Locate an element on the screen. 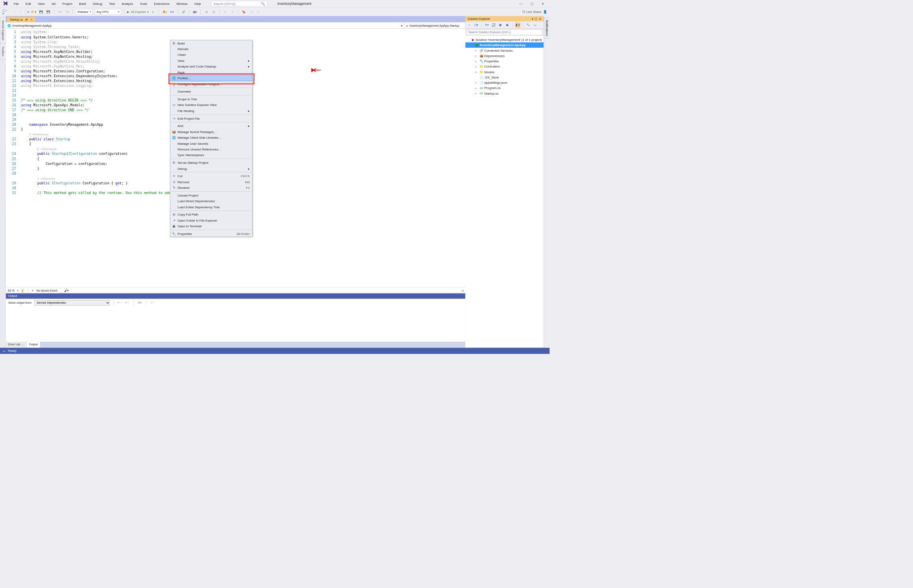  ctx-rebuild: Rebuild is located at coordinates (211, 49).